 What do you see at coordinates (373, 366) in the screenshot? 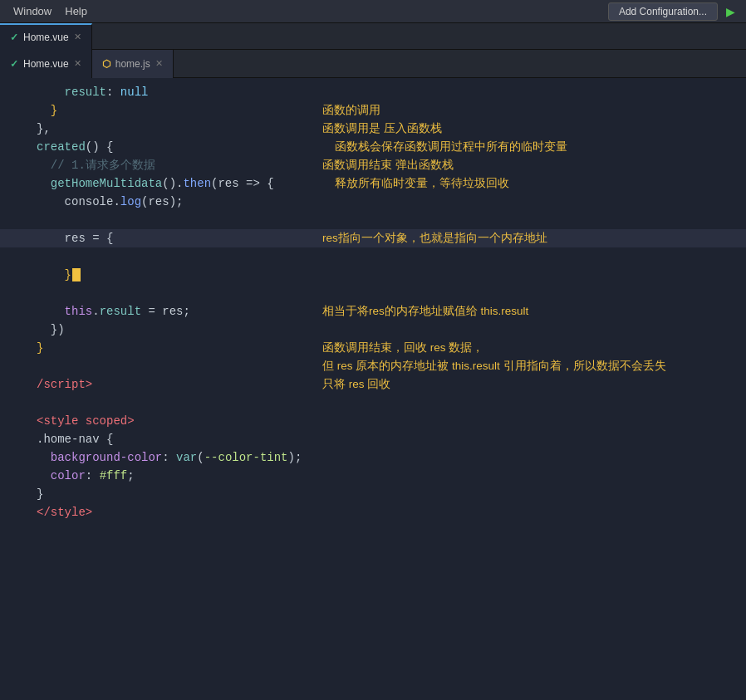
I see `code-line-empty4: 但 res 原本的内存地址被 this.result 引用指向着，所以数据不会丢…` at bounding box center [373, 366].